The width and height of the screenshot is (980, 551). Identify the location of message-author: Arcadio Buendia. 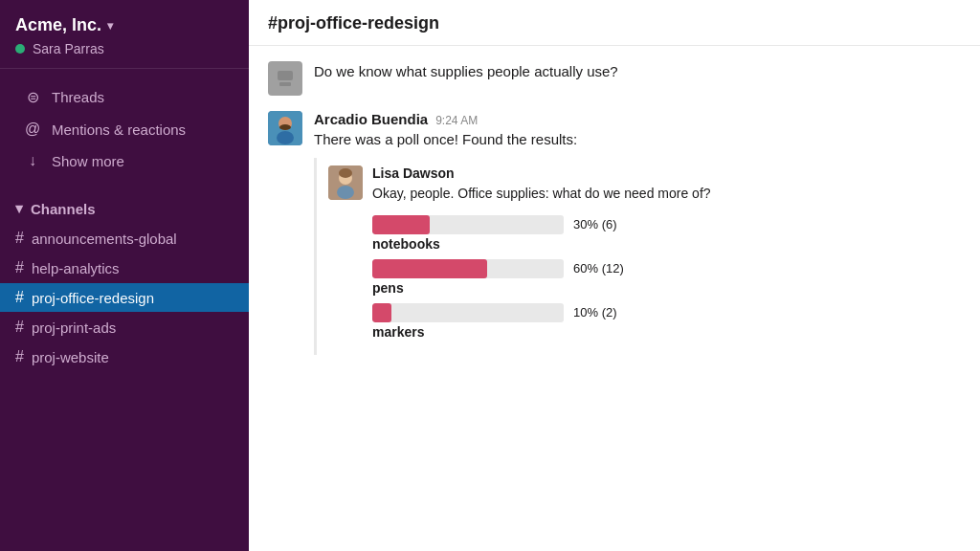
(371, 119).